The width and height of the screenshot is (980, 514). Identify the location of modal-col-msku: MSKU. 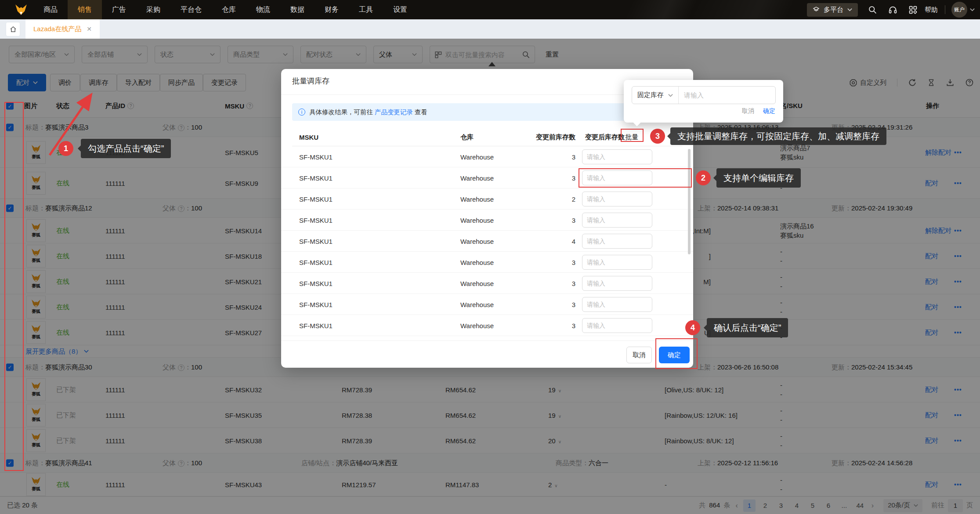
(309, 137).